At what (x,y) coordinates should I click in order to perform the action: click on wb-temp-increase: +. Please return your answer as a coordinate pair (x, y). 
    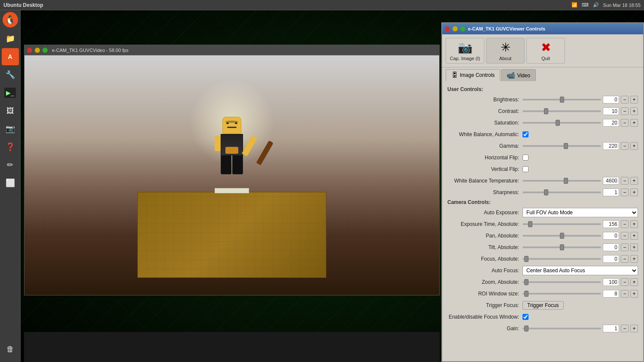
    Looking at the image, I should click on (634, 181).